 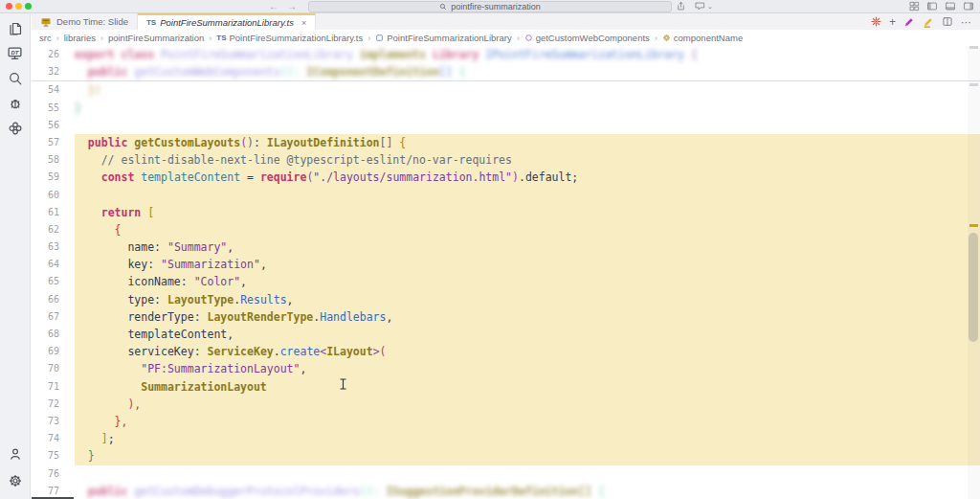 I want to click on line-number: 66, so click(x=54, y=300).